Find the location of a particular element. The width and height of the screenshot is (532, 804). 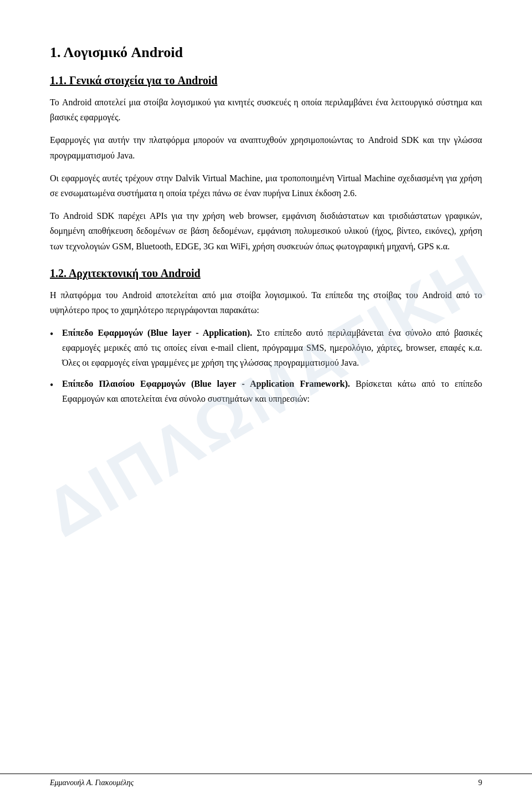

paragraph-2: Εφαρμογές για αυτήν την πλατφόρμα μπορού… is located at coordinates (266, 147).